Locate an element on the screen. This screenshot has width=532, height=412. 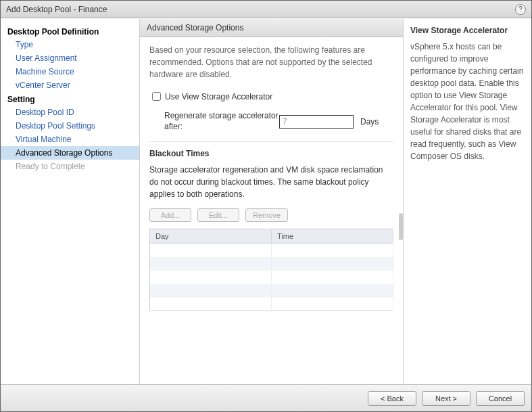
blackout-col-day: Day is located at coordinates (211, 237).